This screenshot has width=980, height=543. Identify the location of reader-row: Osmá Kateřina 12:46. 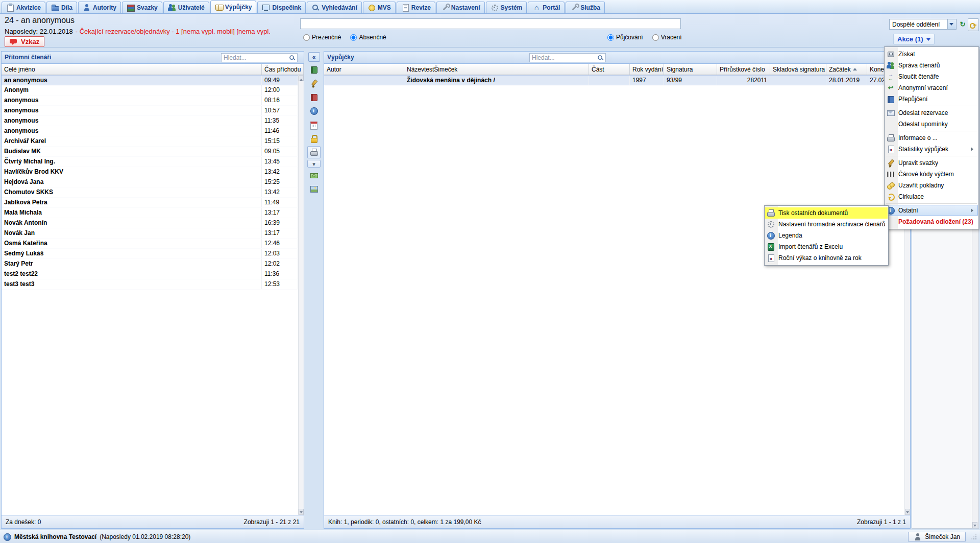
(150, 244).